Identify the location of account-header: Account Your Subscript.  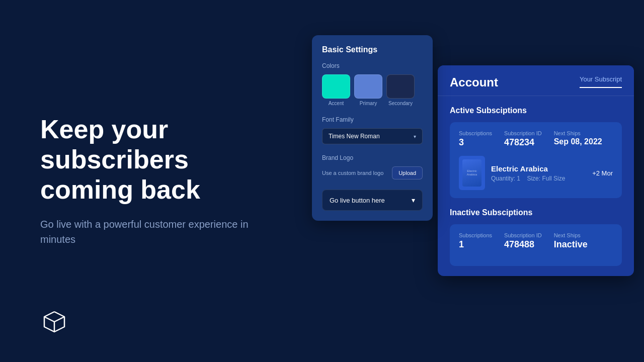
(536, 77).